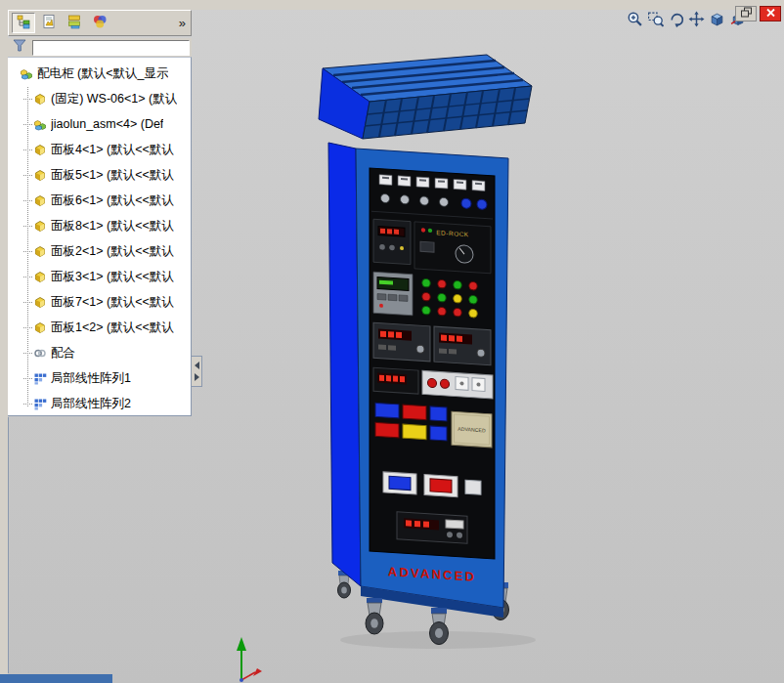 This screenshot has height=683, width=784. What do you see at coordinates (770, 14) in the screenshot?
I see `close-button` at bounding box center [770, 14].